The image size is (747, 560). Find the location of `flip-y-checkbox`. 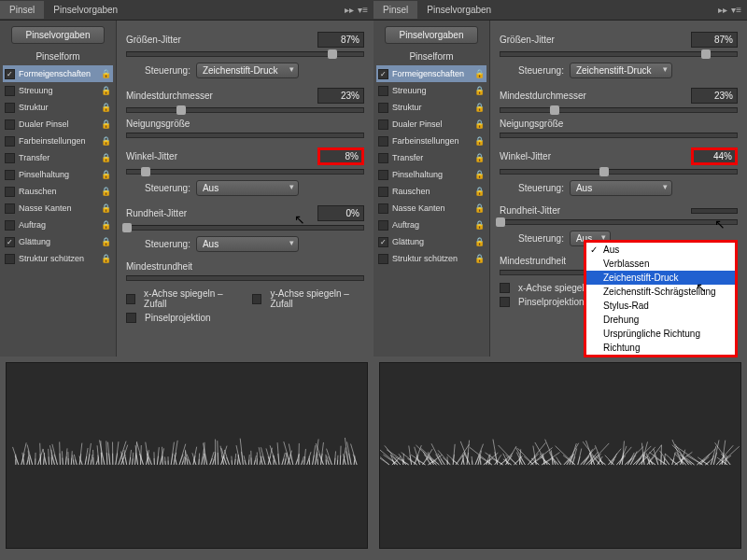

flip-y-checkbox is located at coordinates (257, 299).